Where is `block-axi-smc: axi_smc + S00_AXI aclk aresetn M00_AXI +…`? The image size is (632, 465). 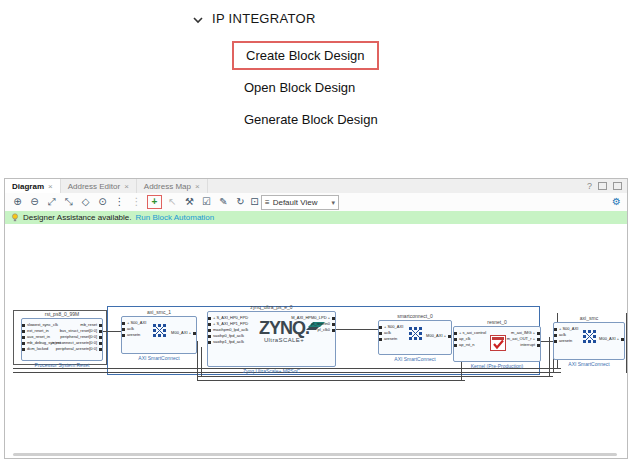 block-axi-smc: axi_smc + S00_AXI aclk aresetn M00_AXI +… is located at coordinates (589, 341).